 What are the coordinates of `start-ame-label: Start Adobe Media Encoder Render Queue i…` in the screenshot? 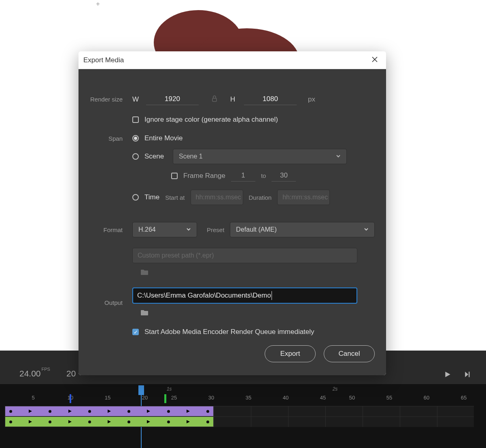 It's located at (229, 332).